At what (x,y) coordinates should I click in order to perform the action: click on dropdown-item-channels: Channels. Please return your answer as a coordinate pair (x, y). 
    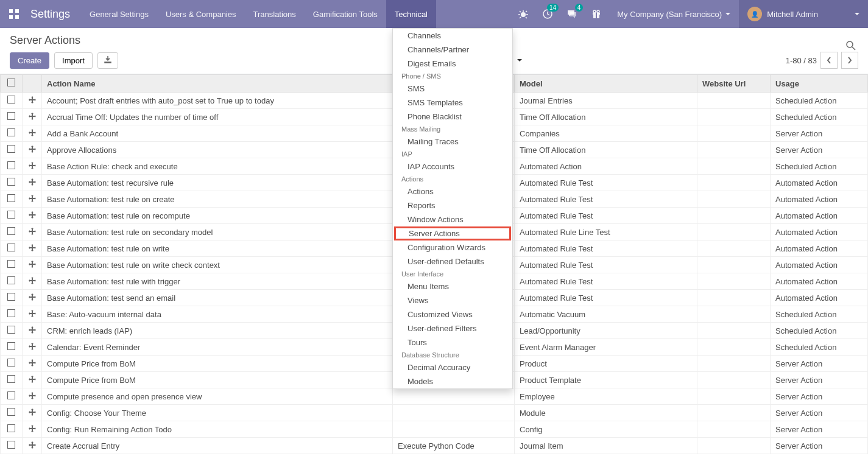
    Looking at the image, I should click on (453, 35).